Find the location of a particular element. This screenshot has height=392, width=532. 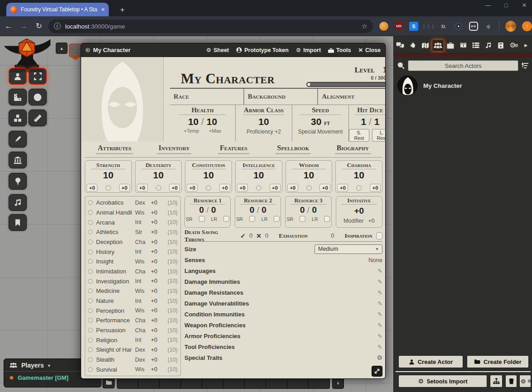

skill-row: Sleight of Hand Dex +0 (10) is located at coordinates (133, 350).